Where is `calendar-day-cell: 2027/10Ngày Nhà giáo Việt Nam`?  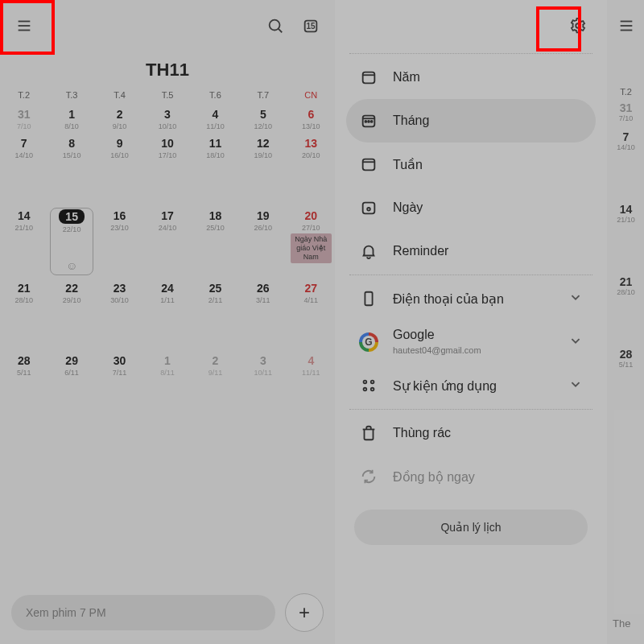
calendar-day-cell: 2027/10Ngày Nhà giáo Việt Nam is located at coordinates (311, 242).